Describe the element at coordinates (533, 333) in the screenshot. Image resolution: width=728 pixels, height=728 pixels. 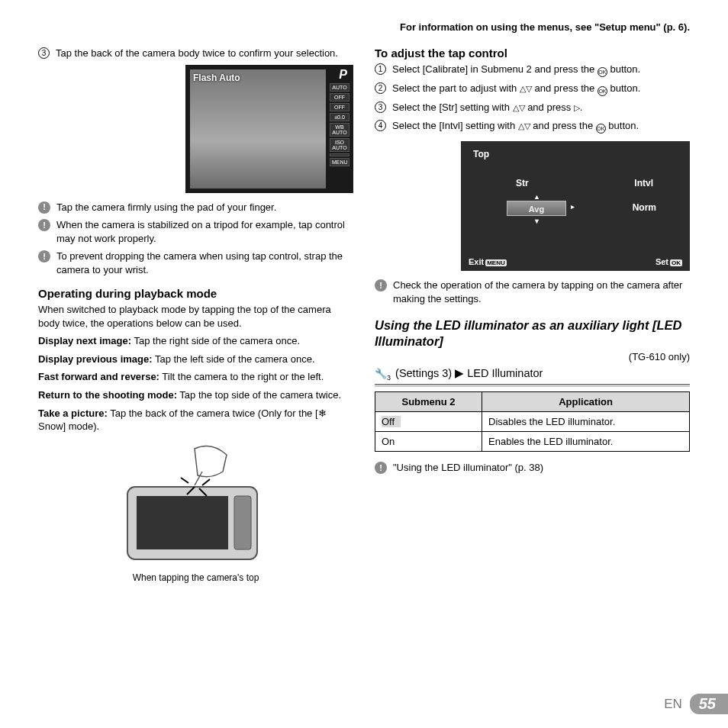
I see `heading-led: Using the LED illuminator as an auxiliar…` at that location.